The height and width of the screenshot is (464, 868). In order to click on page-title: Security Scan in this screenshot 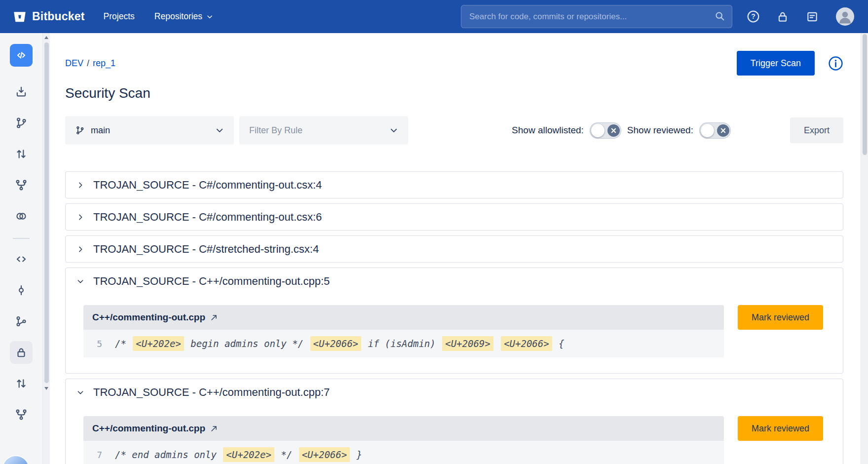, I will do `click(454, 93)`.